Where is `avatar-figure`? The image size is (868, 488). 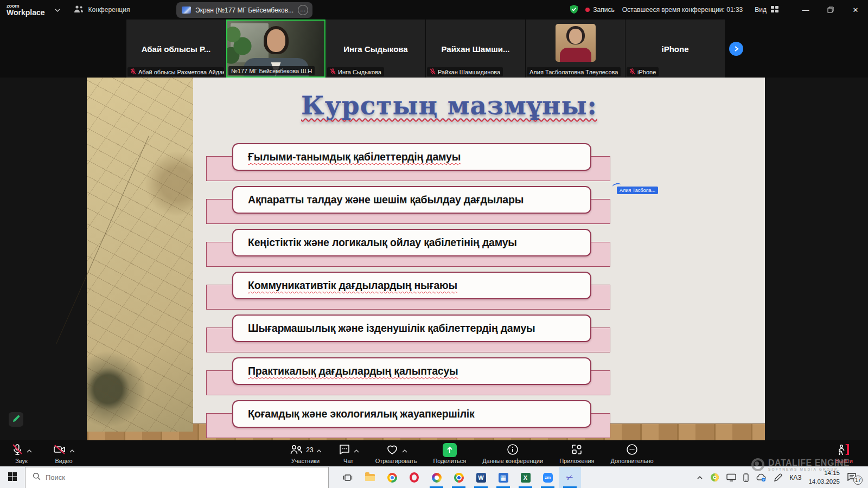 avatar-figure is located at coordinates (576, 55).